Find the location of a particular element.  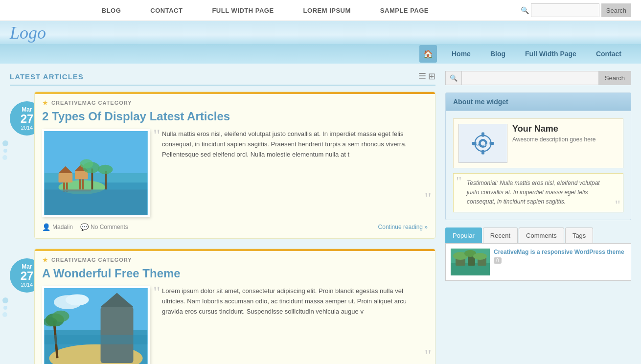

article-1-year: 2014 is located at coordinates (27, 128).